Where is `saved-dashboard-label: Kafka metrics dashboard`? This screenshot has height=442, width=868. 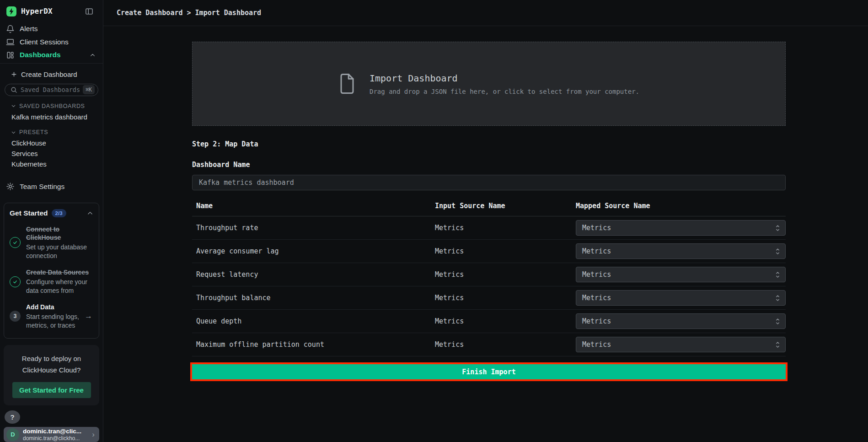
saved-dashboard-label: Kafka metrics dashboard is located at coordinates (49, 117).